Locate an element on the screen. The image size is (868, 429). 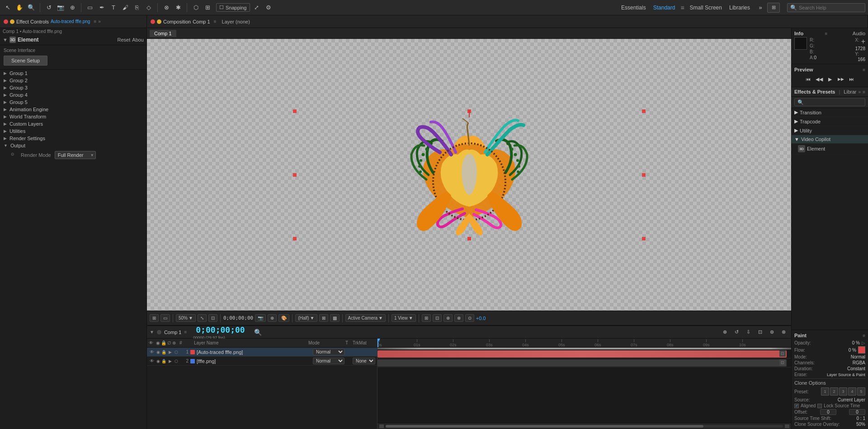
layer1-eye-btn: 👁 is located at coordinates (152, 352).